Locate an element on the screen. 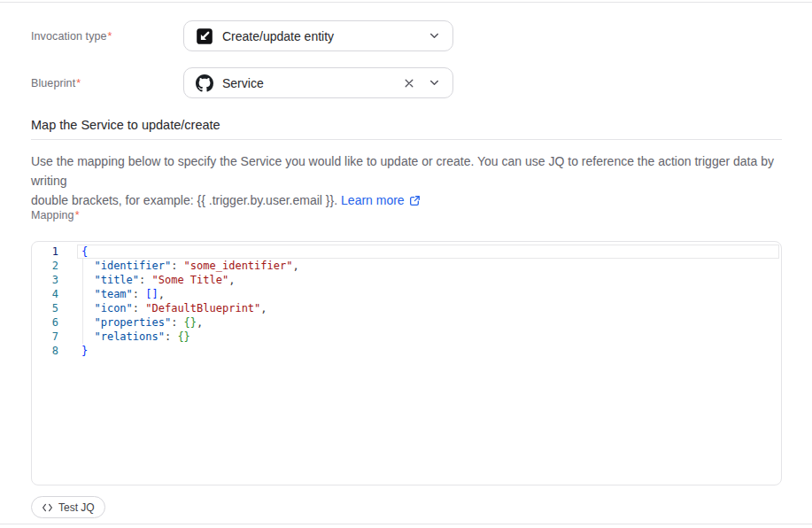 The width and height of the screenshot is (812, 528). line-number: 1 is located at coordinates (45, 252).